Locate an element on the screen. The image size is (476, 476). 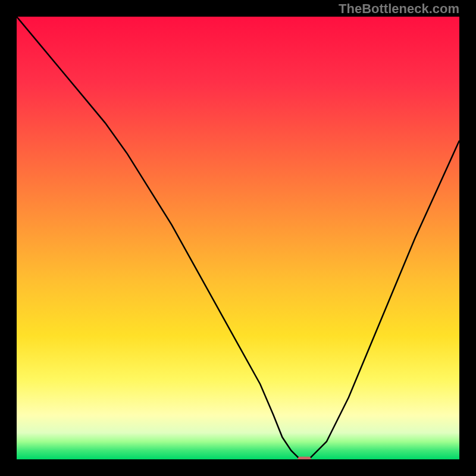
watermark-text: TheBottleneck.com is located at coordinates (399, 9).